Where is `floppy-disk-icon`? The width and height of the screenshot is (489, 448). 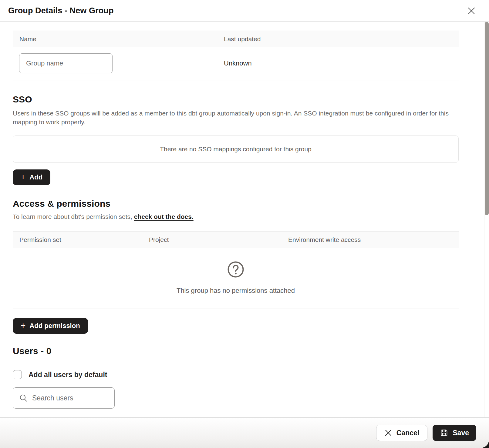 floppy-disk-icon is located at coordinates (444, 433).